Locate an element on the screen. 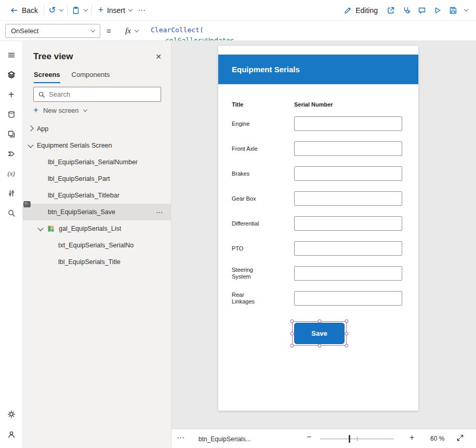 This screenshot has width=476, height=448. app-checker-button is located at coordinates (406, 10).